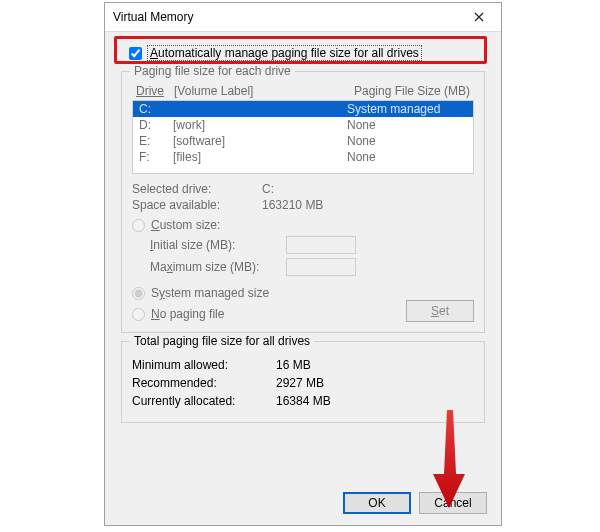  Describe the element at coordinates (222, 341) in the screenshot. I see `totals-legend: Total paging file size for all drives` at that location.